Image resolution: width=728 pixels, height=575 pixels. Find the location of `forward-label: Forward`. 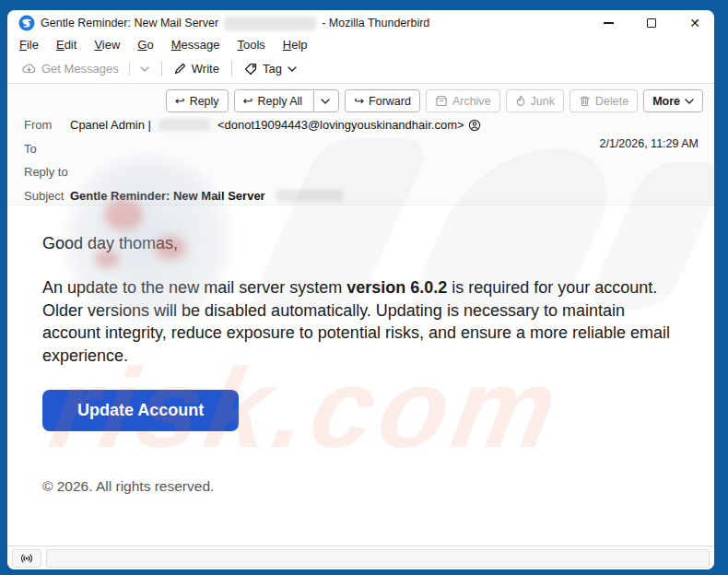

forward-label: Forward is located at coordinates (390, 101).